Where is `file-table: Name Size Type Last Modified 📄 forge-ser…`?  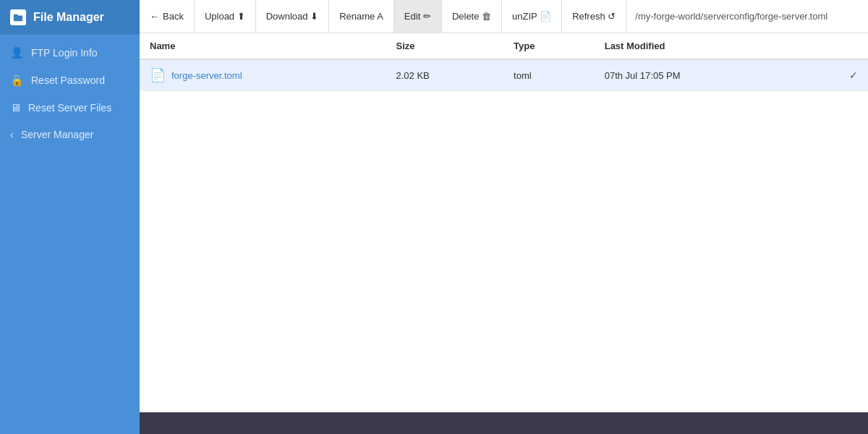 file-table: Name Size Type Last Modified 📄 forge-ser… is located at coordinates (503, 62).